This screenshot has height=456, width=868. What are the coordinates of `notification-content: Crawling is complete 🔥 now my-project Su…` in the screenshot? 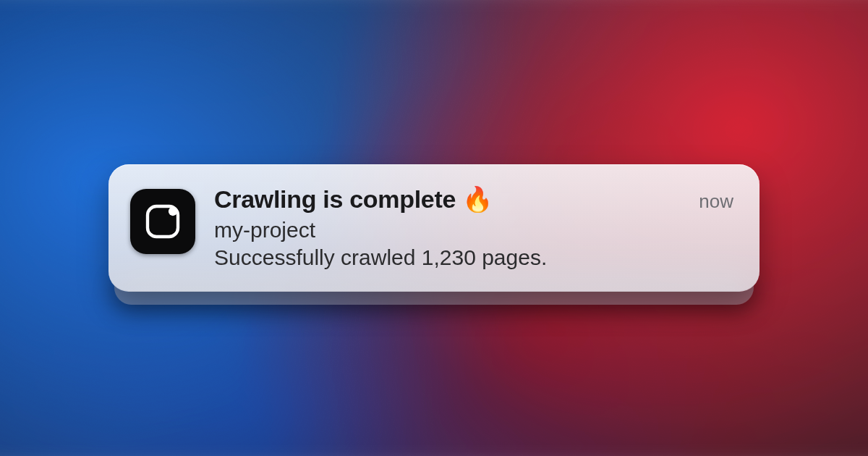 It's located at (474, 227).